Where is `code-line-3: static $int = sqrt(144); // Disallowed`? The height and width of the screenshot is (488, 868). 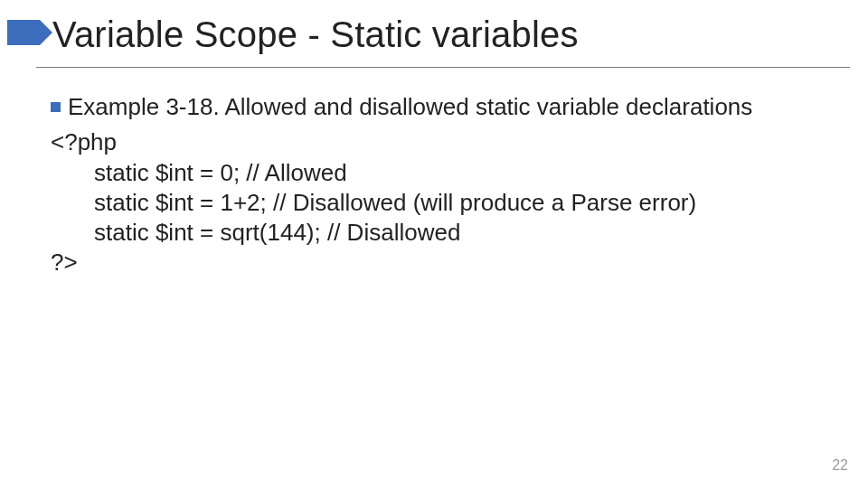 code-line-3: static $int = sqrt(144); // Disallowed is located at coordinates (441, 233).